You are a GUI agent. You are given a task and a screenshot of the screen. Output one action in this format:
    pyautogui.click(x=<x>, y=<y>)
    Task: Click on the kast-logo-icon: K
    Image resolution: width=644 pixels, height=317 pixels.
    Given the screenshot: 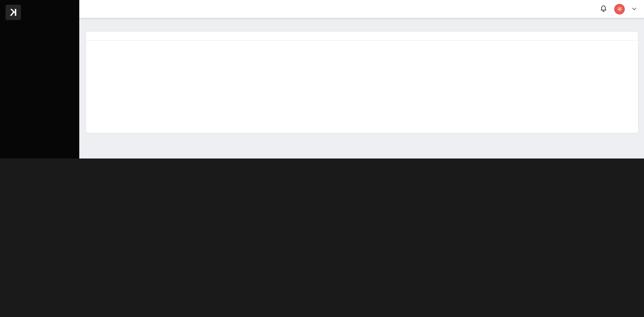 What is the action you would take?
    pyautogui.click(x=13, y=12)
    